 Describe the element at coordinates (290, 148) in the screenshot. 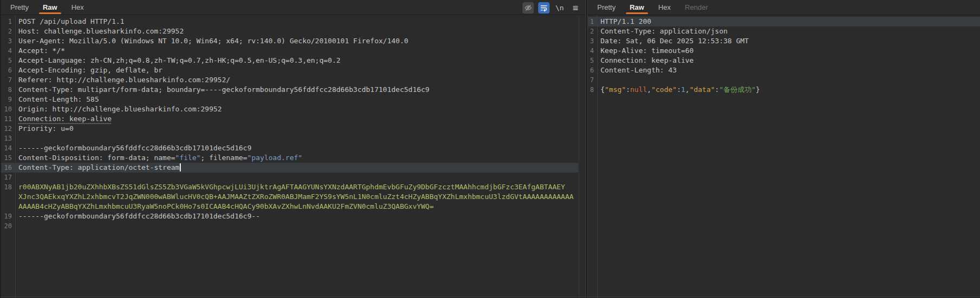

I see `editor-line-14: 14------geckoformboundary56fddfcc28d66b3…` at that location.